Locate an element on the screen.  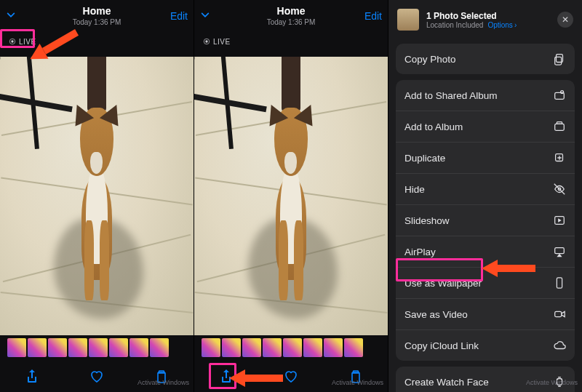
share-menu-item-wallpaper: Use as Wallpaper is located at coordinates (485, 284).